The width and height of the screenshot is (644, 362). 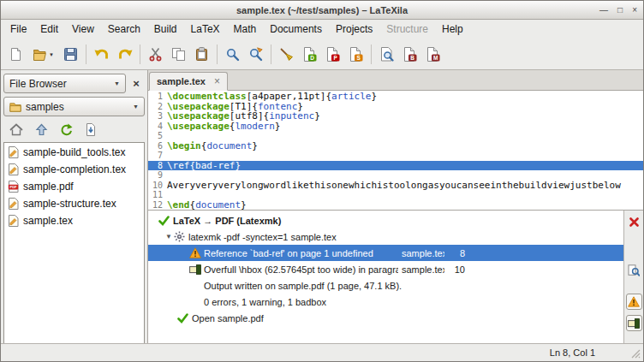 What do you see at coordinates (158, 166) in the screenshot?
I see `line-number: 8` at bounding box center [158, 166].